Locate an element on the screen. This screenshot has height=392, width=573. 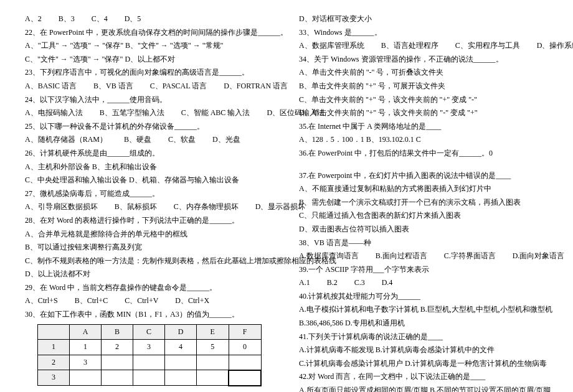
q41-ab: A.计算机病毒不能发现 B.计算机病毒会感染计算机中的文件 is located at coordinates (424, 350).